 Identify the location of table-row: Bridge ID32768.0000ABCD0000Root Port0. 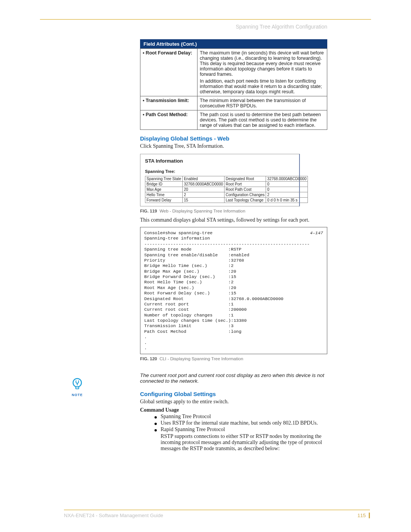
(227, 184).